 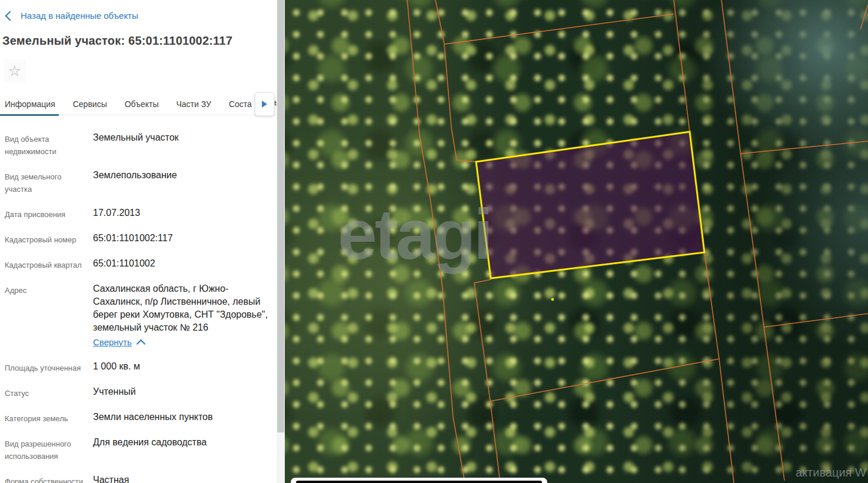 What do you see at coordinates (590, 205) in the screenshot?
I see `selected-parcel` at bounding box center [590, 205].